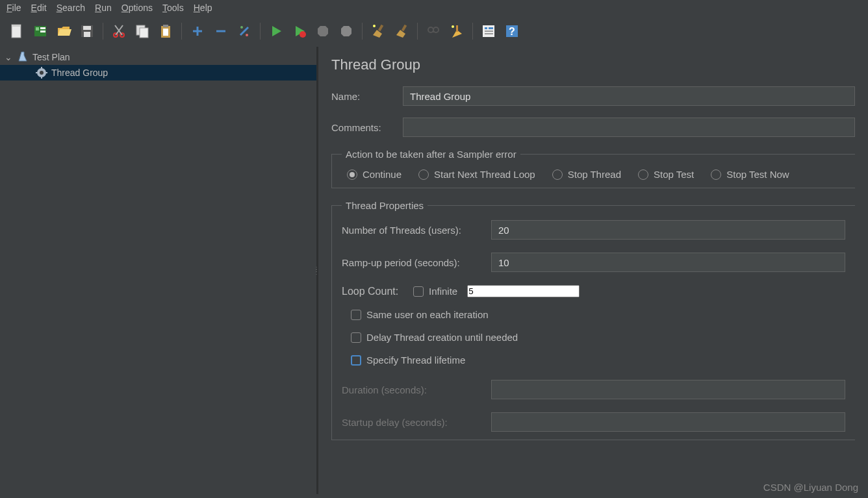 This screenshot has height=498, width=868. I want to click on infinite-checkbox: Infinite, so click(435, 291).